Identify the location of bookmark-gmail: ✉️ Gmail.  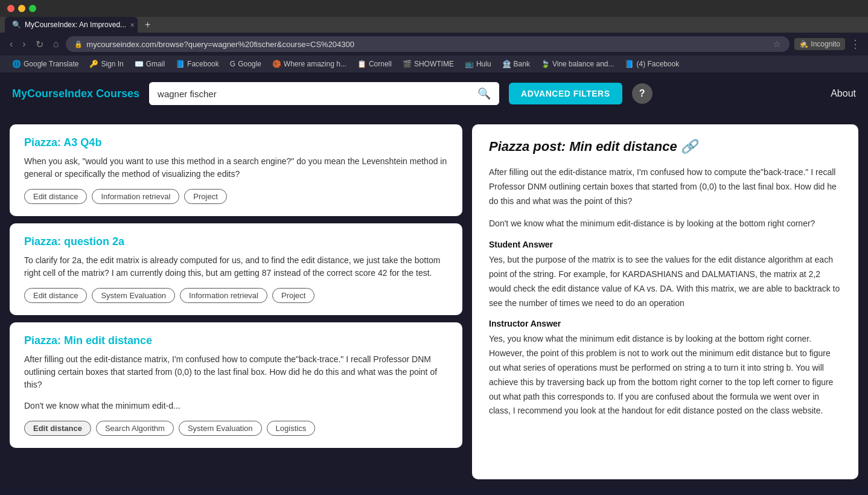
(150, 64).